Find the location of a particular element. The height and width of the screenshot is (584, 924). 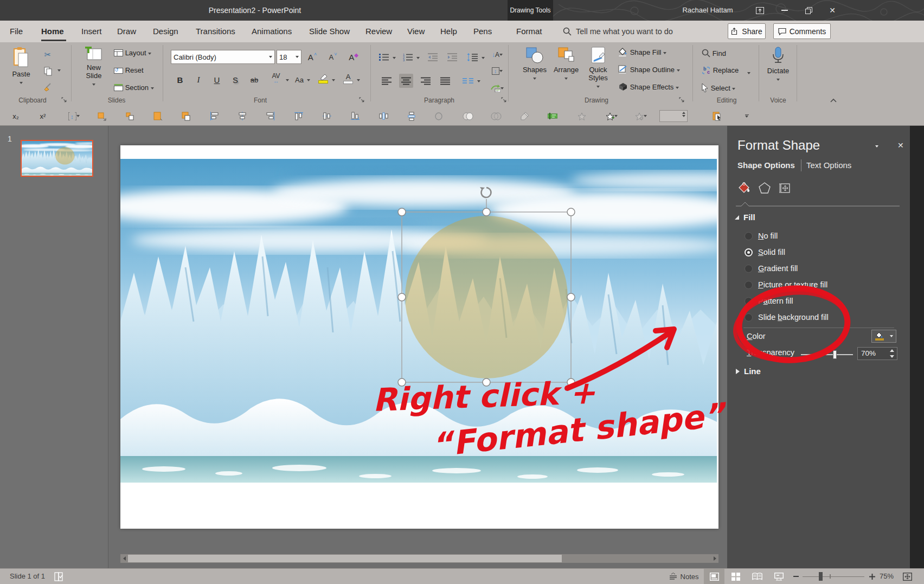

transparency-up-arrow is located at coordinates (892, 350).